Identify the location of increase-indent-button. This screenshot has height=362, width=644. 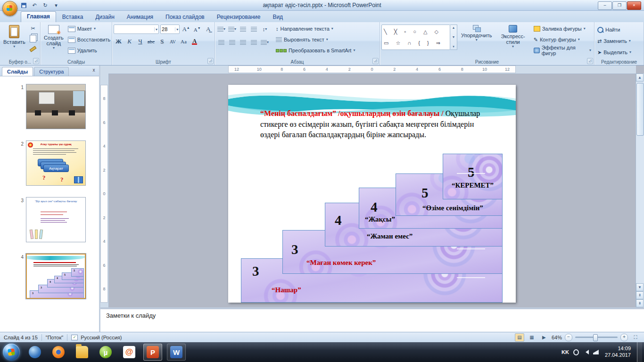
(254, 29).